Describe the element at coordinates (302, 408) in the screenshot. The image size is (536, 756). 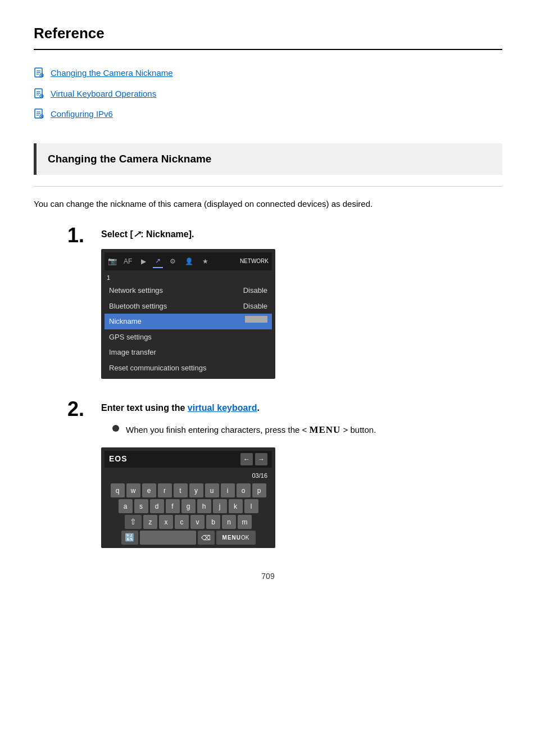
I see `step-2-label: Enter text using the virtual keyboard.` at that location.